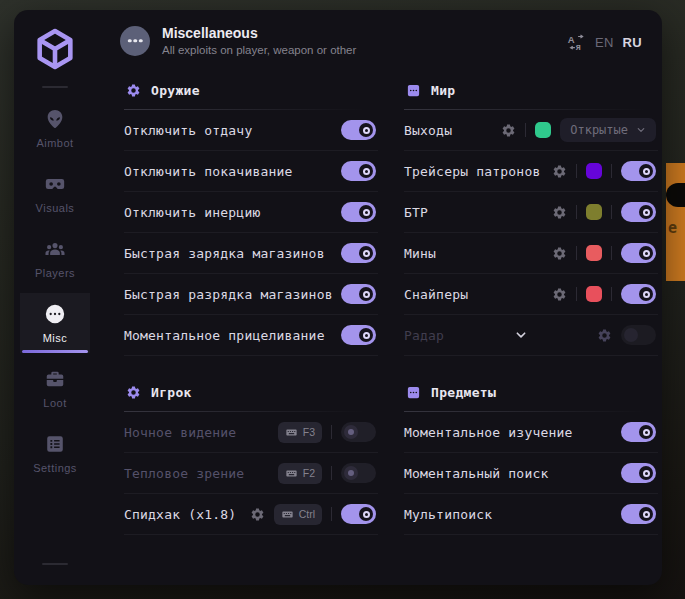  Describe the element at coordinates (251, 90) in the screenshot. I see `section-header: Оружие` at that location.